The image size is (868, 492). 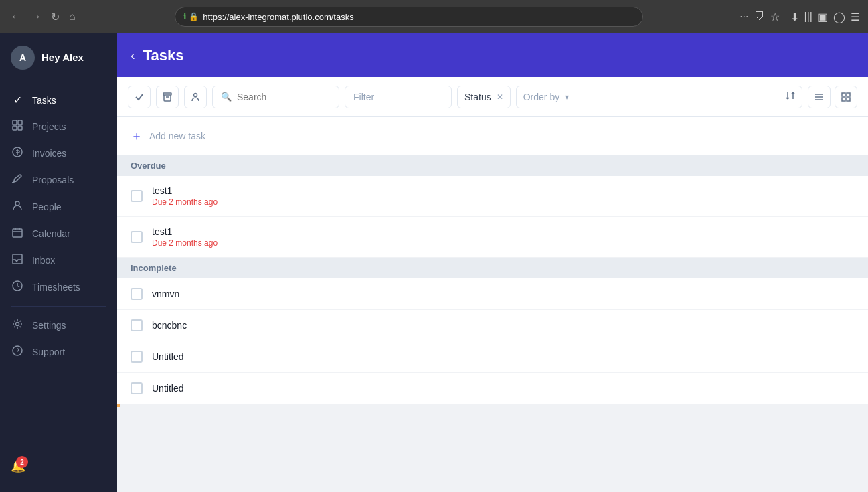 What do you see at coordinates (191, 17) in the screenshot?
I see `security-icon: ℹ 🔒` at bounding box center [191, 17].